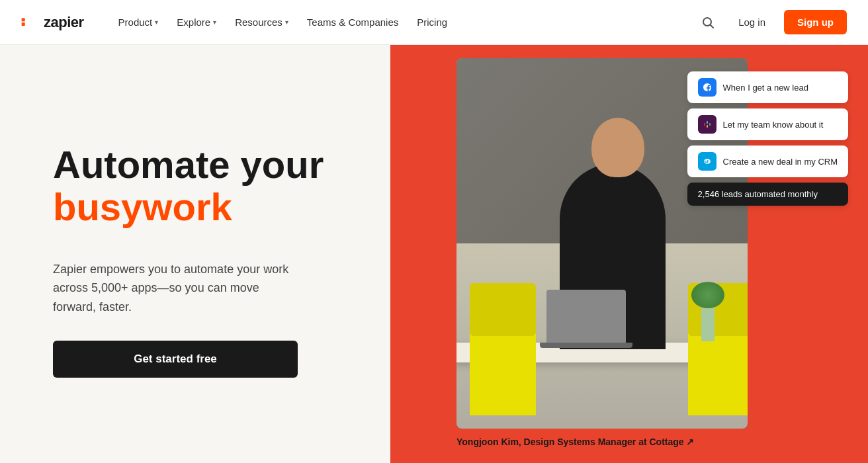 The height and width of the screenshot is (463, 868). What do you see at coordinates (202, 186) in the screenshot?
I see `hero-headline: Automate your busywork` at bounding box center [202, 186].